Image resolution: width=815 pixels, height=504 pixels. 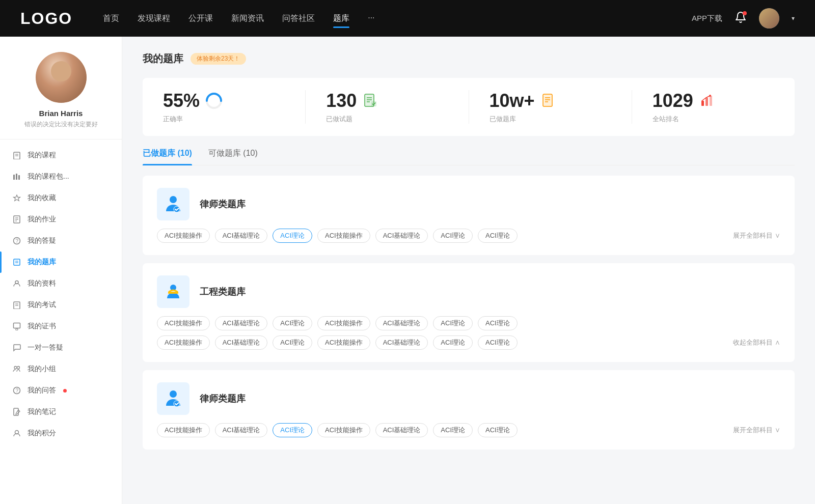 What do you see at coordinates (173, 399) in the screenshot?
I see `qbank-lawyer2-icon` at bounding box center [173, 399].